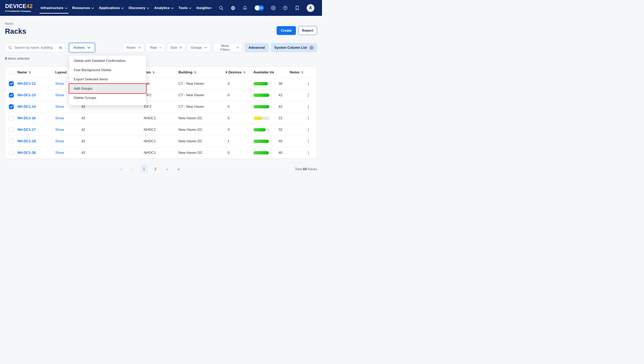 The image size is (644, 364). I want to click on help-icon: ?, so click(285, 8).